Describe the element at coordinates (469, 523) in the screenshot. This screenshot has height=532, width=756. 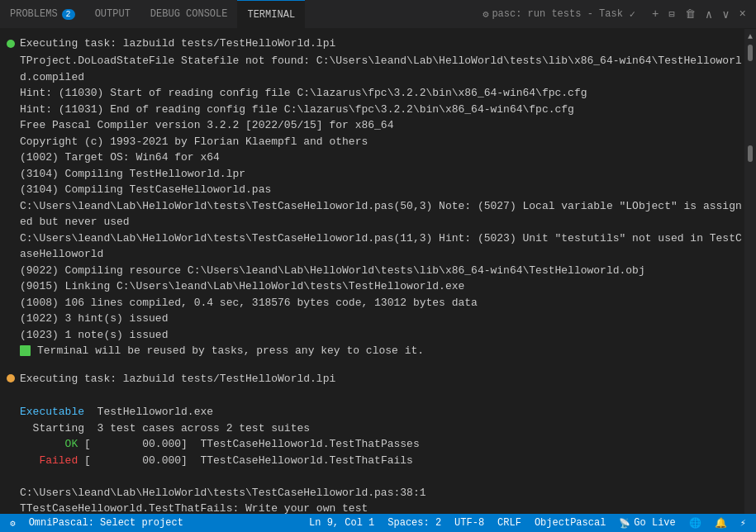
I see `encoding-indicator: UTF-8` at that location.